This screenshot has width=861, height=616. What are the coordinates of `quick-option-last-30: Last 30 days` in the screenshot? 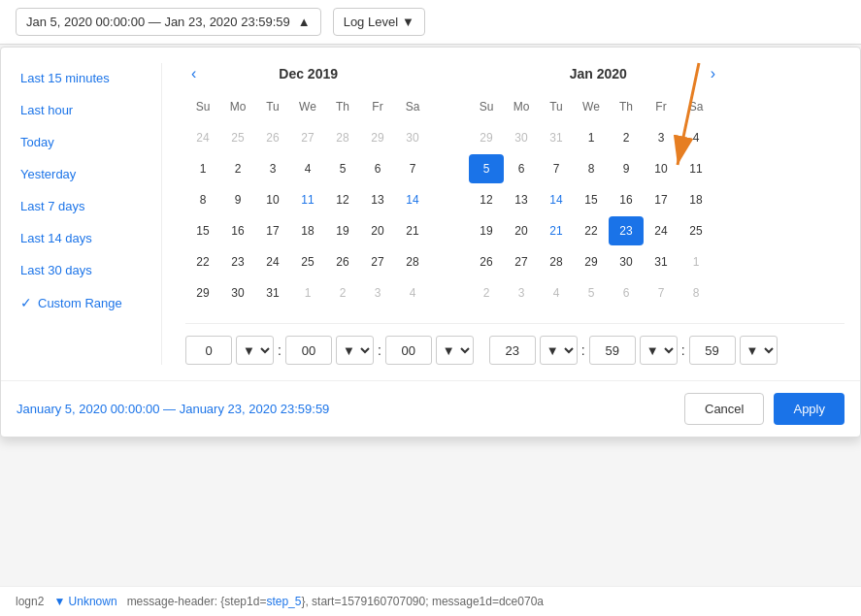 It's located at (78, 270).